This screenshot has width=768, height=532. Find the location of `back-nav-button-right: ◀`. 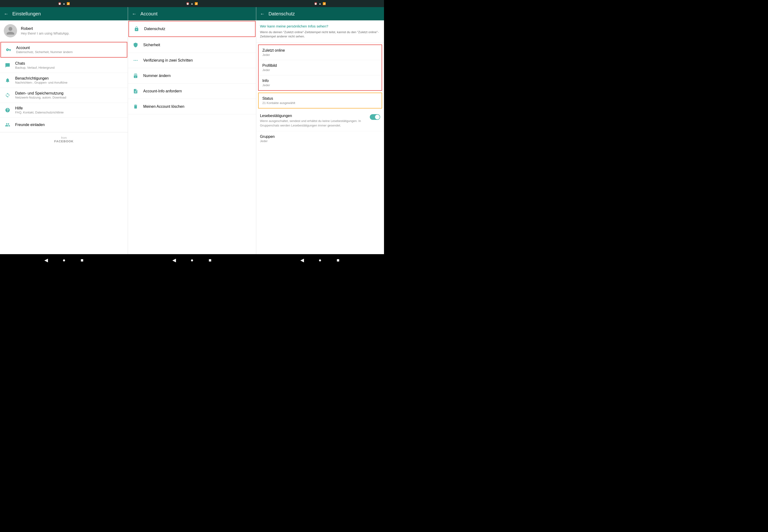

back-nav-button-right: ◀ is located at coordinates (302, 260).